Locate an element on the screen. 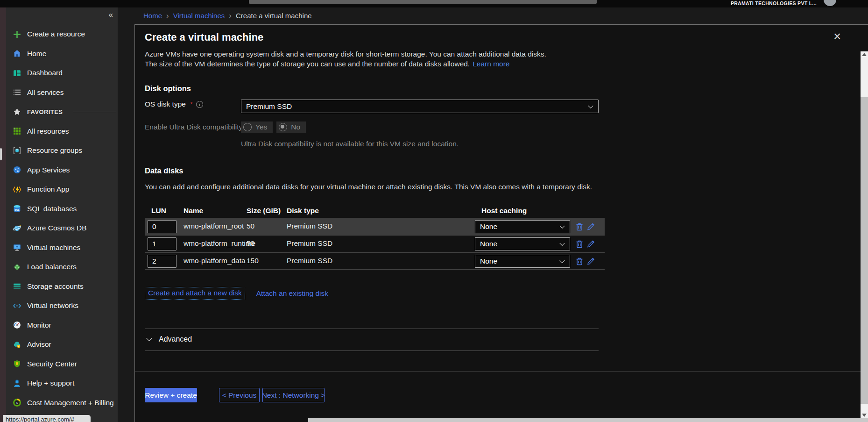  review-create-button: Review + create is located at coordinates (171, 395).